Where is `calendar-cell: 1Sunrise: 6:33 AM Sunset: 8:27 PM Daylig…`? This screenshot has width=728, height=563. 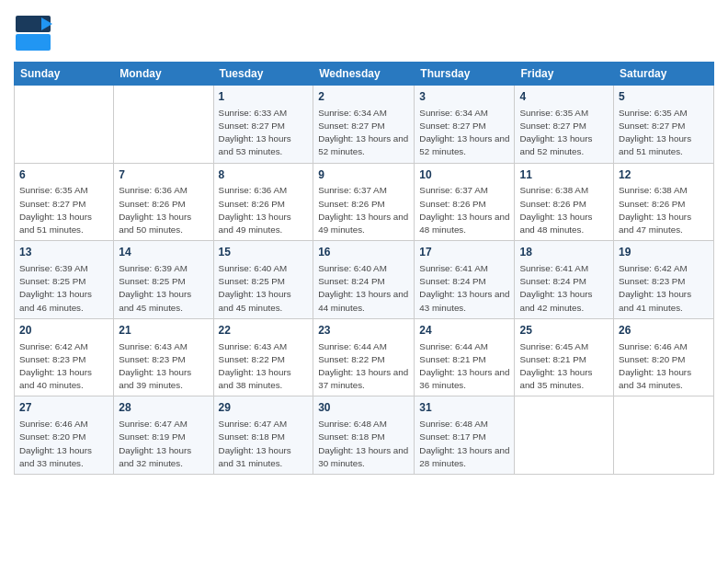 calendar-cell: 1Sunrise: 6:33 AM Sunset: 8:27 PM Daylig… is located at coordinates (263, 125).